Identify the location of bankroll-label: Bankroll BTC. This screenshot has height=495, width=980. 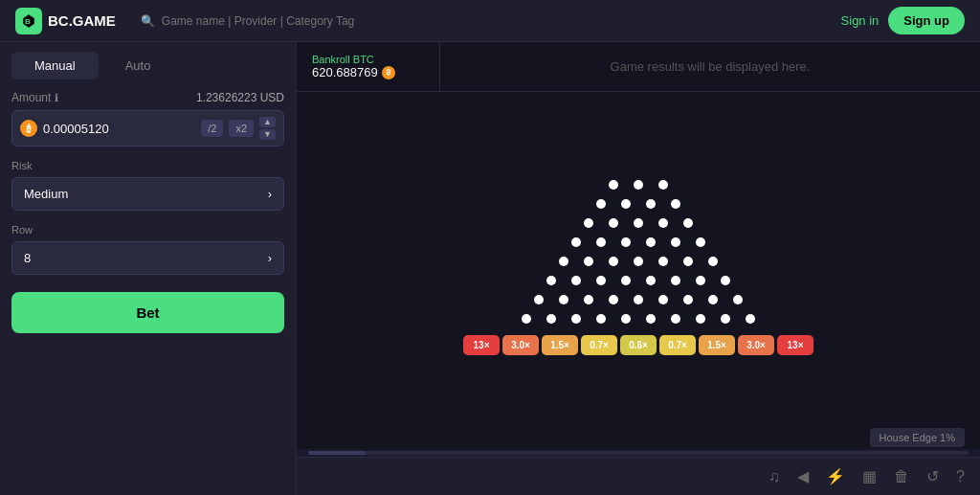
(368, 59).